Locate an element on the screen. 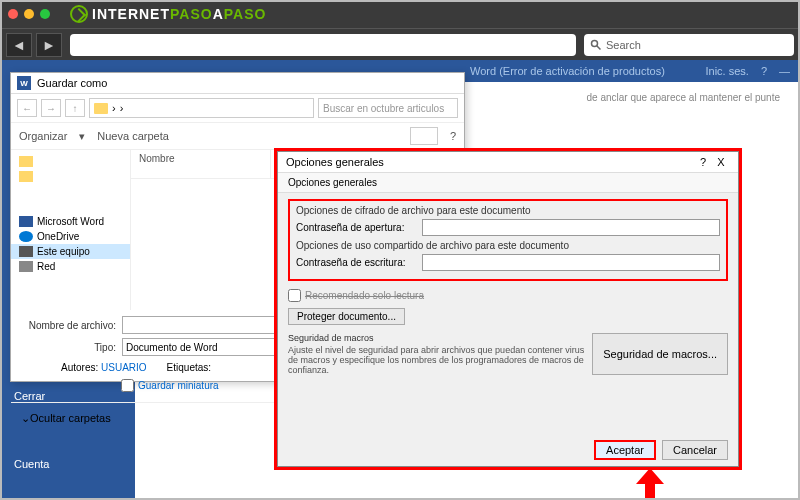 The height and width of the screenshot is (500, 800). signin-link: Inic. ses. is located at coordinates (726, 71).